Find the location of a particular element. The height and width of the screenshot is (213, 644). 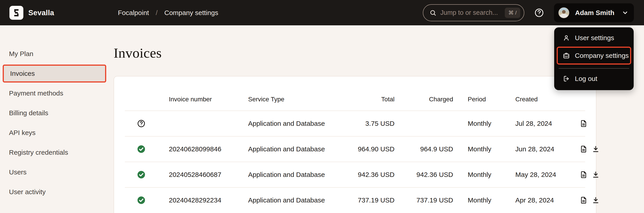

briefcase-icon is located at coordinates (566, 55).